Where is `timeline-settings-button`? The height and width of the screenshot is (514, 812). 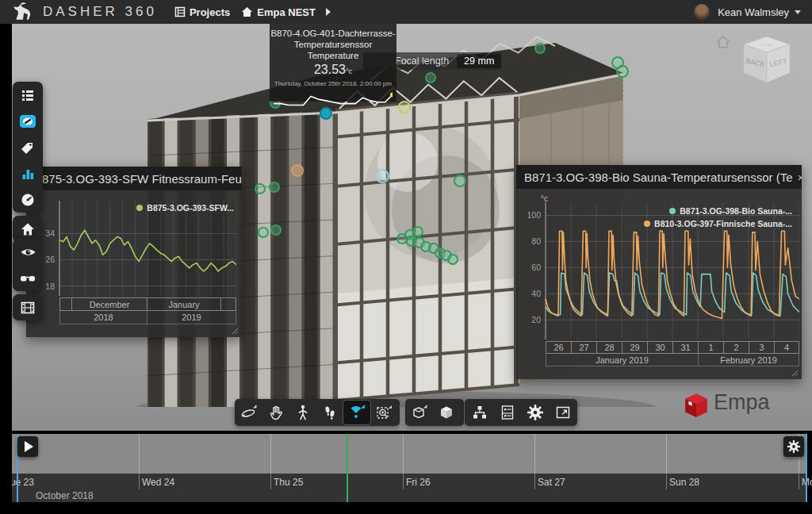 timeline-settings-button is located at coordinates (794, 447).